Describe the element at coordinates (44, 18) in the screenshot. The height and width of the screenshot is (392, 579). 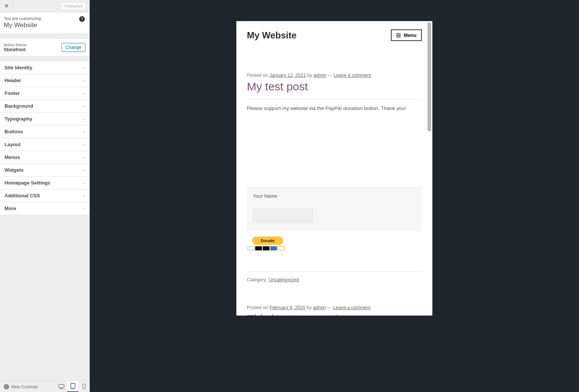
I see `intro-small-text: You are customizing` at that location.